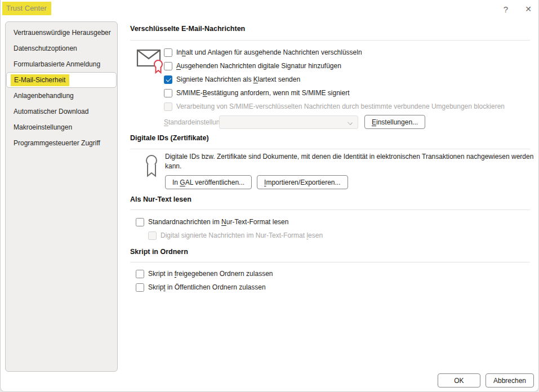 This screenshot has height=392, width=539. I want to click on checkbox-label: Ausgehenden Nachrichten digitale Signatu…, so click(259, 66).